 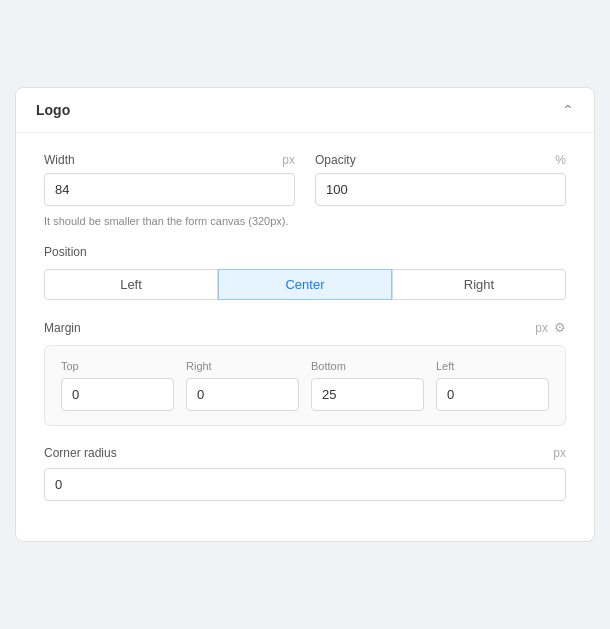 I want to click on width-field-group: Width px, so click(x=170, y=180).